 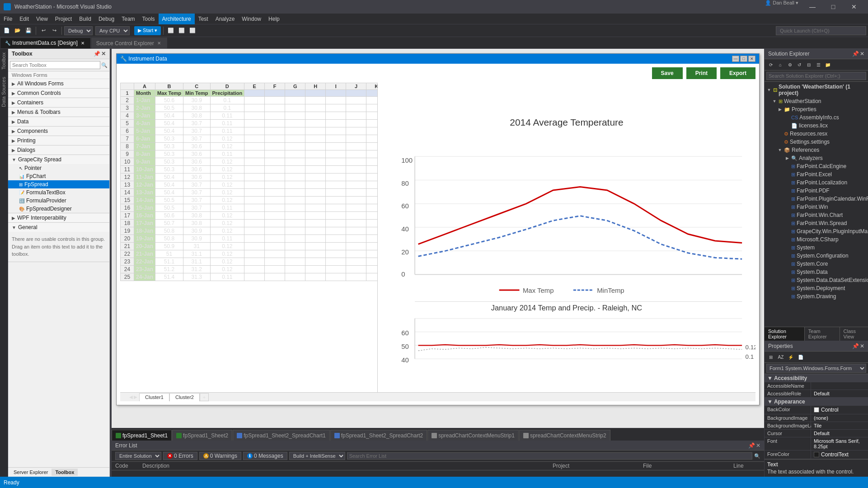 What do you see at coordinates (97, 54) in the screenshot?
I see `toolbox-pin: 📌` at bounding box center [97, 54].